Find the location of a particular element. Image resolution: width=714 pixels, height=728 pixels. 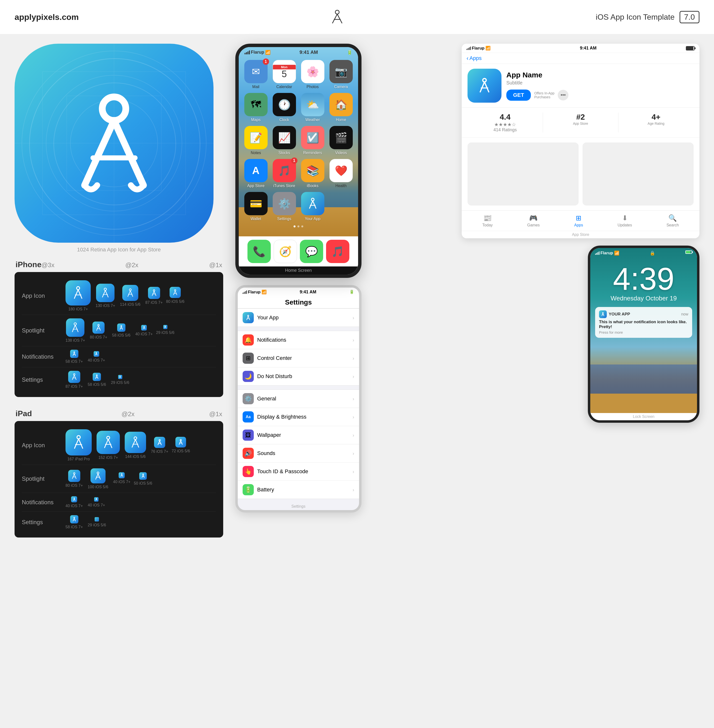

ipad-row-items-spotlight: 80 iOS 7+ 100 iOS 5/6 is located at coordinates (141, 479).